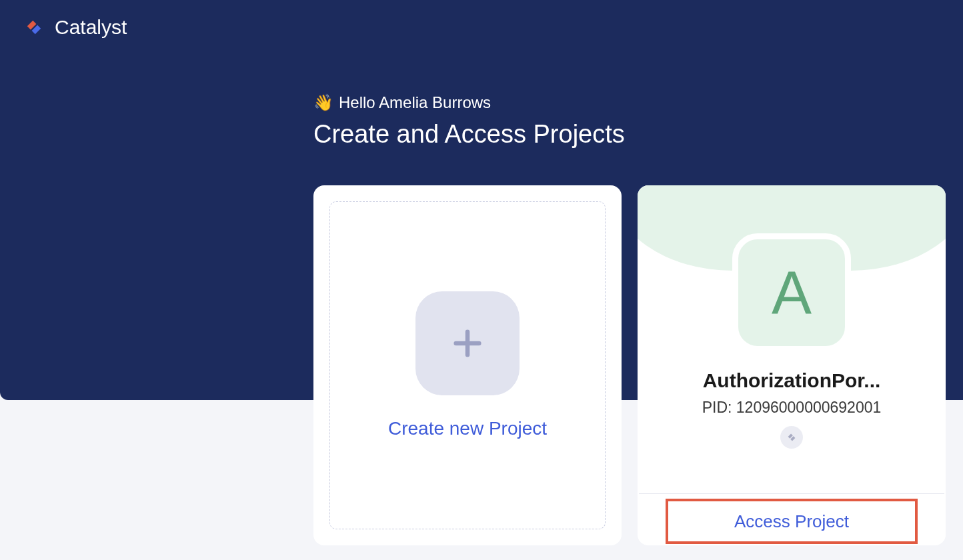 This screenshot has width=963, height=560. I want to click on project-info: AuthorizationPor... PID: 120960000006920…, so click(792, 409).